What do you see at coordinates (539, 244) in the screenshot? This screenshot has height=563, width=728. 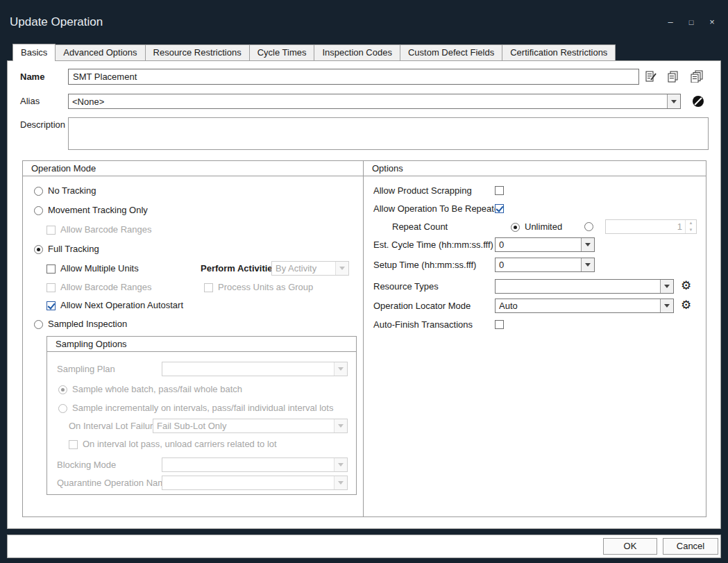 I see `est-cycle-time-input` at bounding box center [539, 244].